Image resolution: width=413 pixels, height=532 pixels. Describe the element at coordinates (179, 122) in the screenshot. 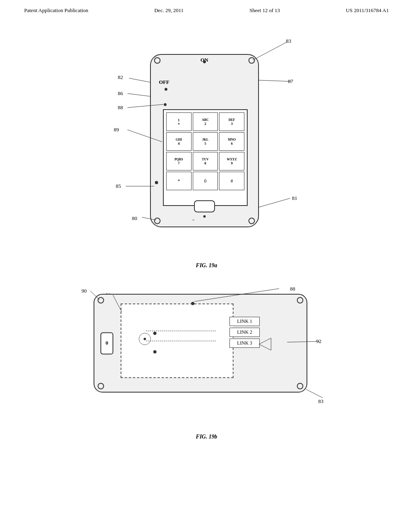

I see `key-1: 1 ●` at that location.